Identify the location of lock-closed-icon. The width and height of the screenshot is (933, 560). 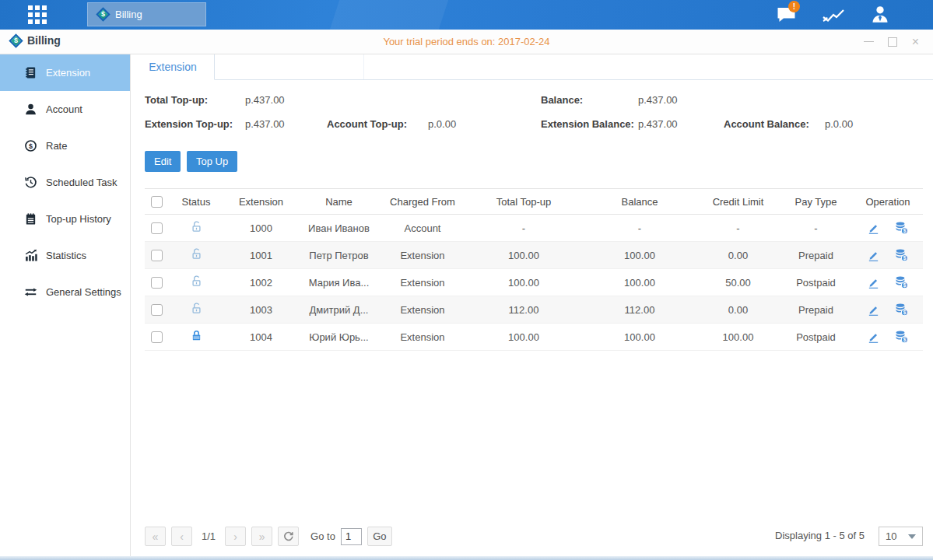
(196, 336).